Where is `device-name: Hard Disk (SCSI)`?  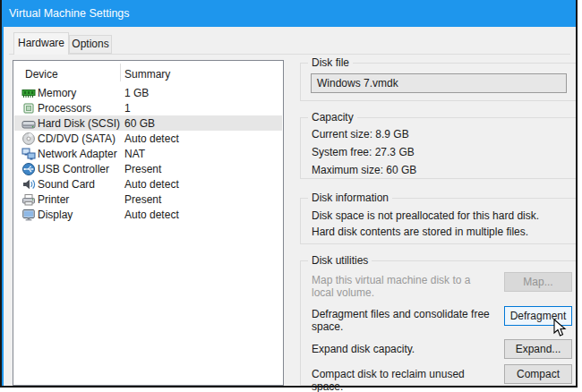
device-name: Hard Disk (SCSI) is located at coordinates (79, 124).